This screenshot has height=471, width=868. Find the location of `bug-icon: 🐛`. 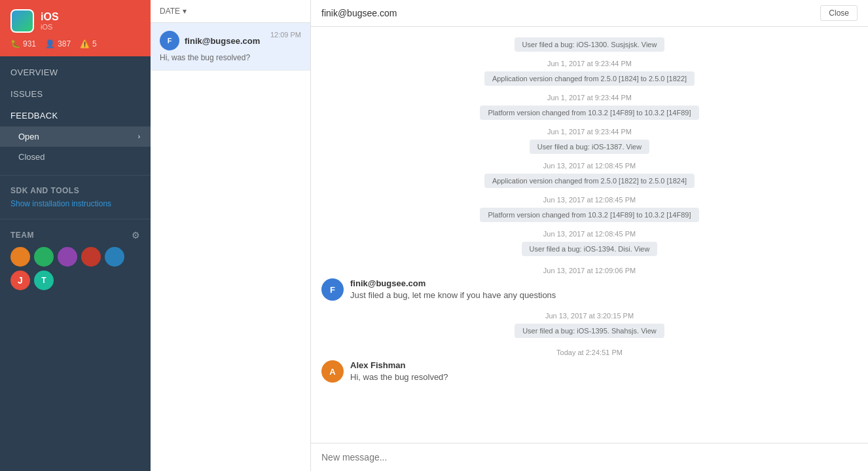

bug-icon: 🐛 is located at coordinates (16, 44).